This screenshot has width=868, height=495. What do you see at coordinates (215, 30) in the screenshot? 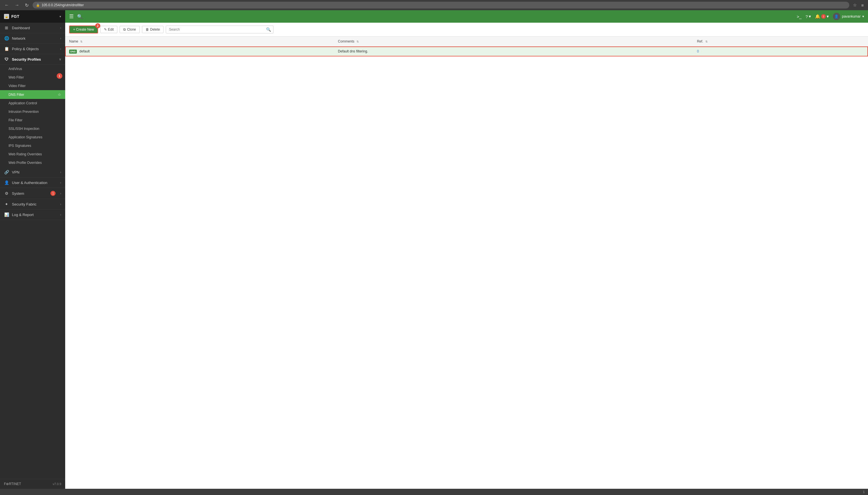
I see `search-input` at bounding box center [215, 30].